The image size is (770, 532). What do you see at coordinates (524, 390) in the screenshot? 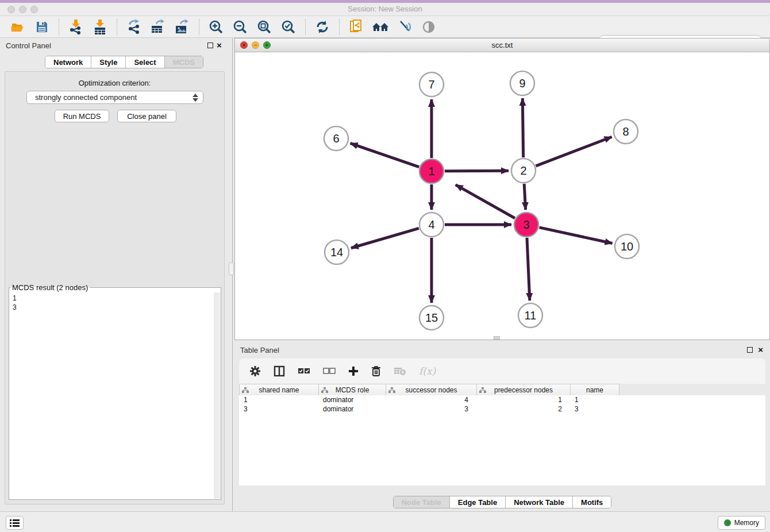
I see `column-header-predecessor-nodes: predecessor nodes` at bounding box center [524, 390].